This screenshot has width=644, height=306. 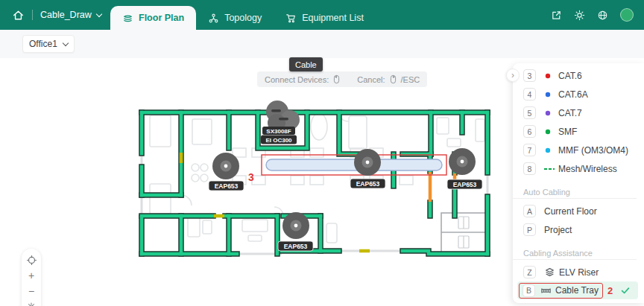 I want to click on shortcut-badge: B, so click(x=529, y=290).